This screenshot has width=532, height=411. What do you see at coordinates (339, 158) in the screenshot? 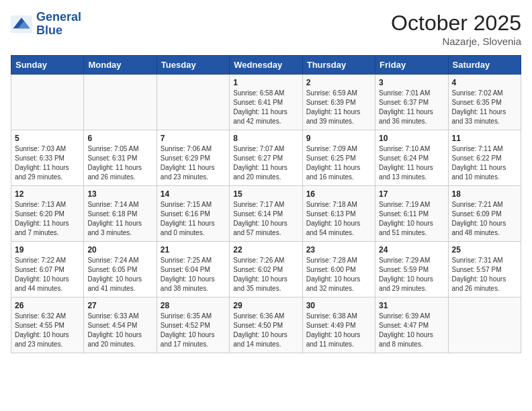
I see `calendar-cell: 9Sunrise: 7:09 AM Sunset: 6:25 PM Daylig…` at bounding box center [339, 158].